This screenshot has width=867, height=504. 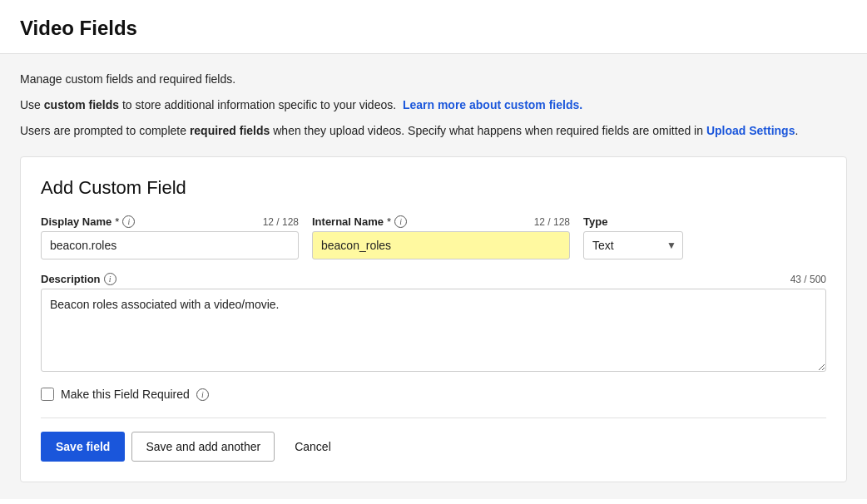 What do you see at coordinates (401, 221) in the screenshot?
I see `internal-name-info-icon: i` at bounding box center [401, 221].